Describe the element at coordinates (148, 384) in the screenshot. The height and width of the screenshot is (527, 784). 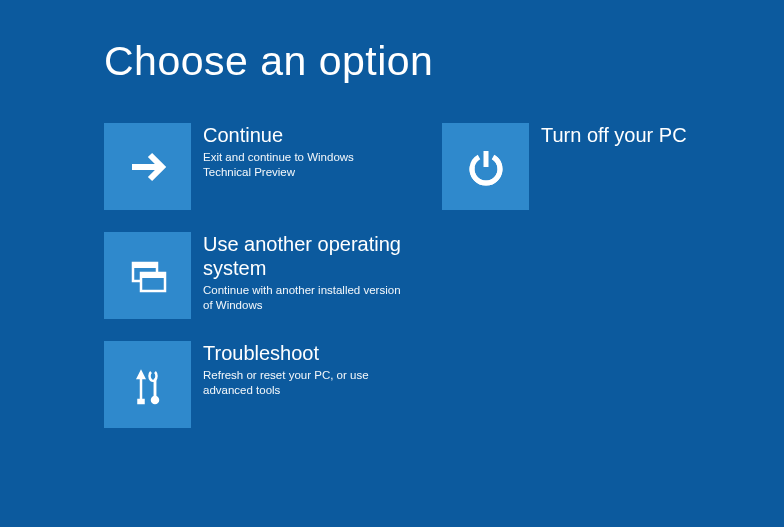
I see `tools-icon` at that location.